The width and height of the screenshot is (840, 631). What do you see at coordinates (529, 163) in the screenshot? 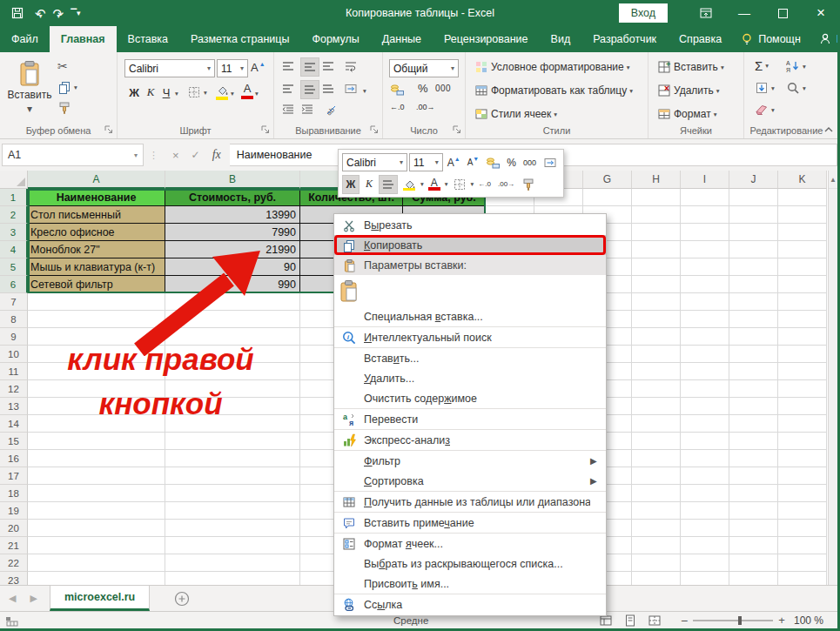
I see `mini-comma-button: 000` at bounding box center [529, 163].